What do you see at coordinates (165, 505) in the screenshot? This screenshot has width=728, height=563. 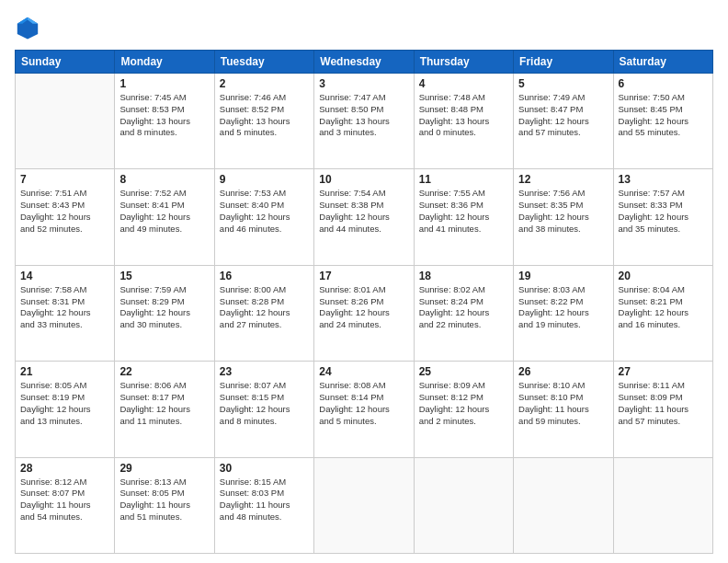 I see `calendar-cell: 29Sunrise: 8:13 AM Sunset: 8:05 PM Dayli…` at bounding box center [165, 505].